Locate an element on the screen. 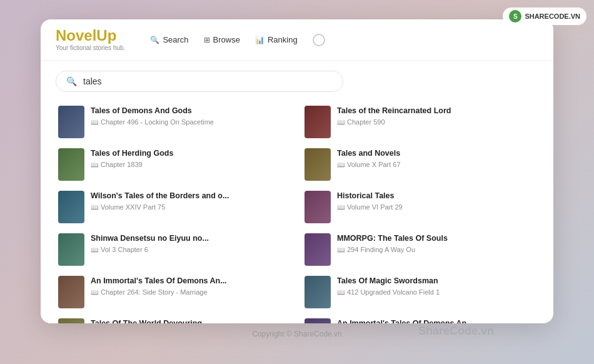 The image size is (594, 364). search-input is located at coordinates (208, 81).